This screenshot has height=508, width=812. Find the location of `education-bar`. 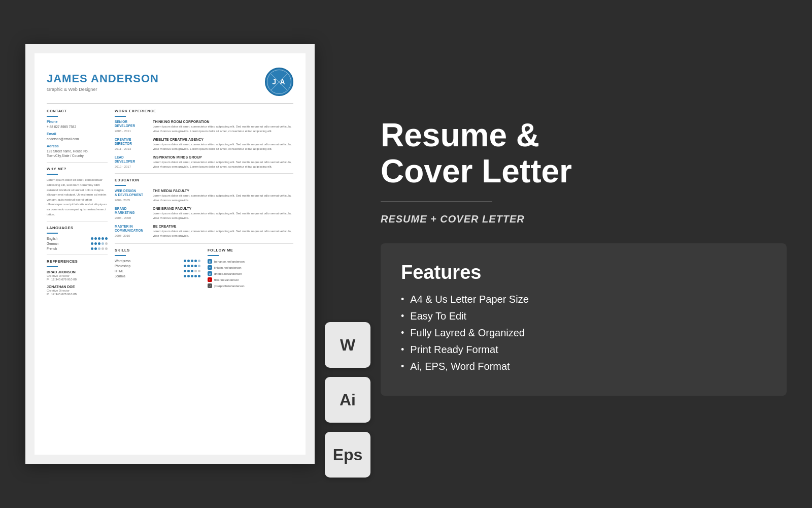

education-bar is located at coordinates (120, 185).